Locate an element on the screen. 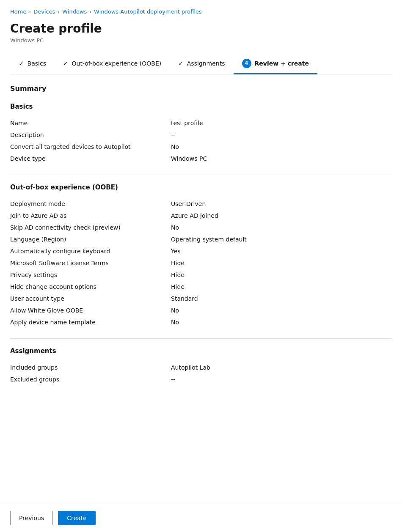 The height and width of the screenshot is (532, 402). field-name-value: test profile is located at coordinates (187, 123).